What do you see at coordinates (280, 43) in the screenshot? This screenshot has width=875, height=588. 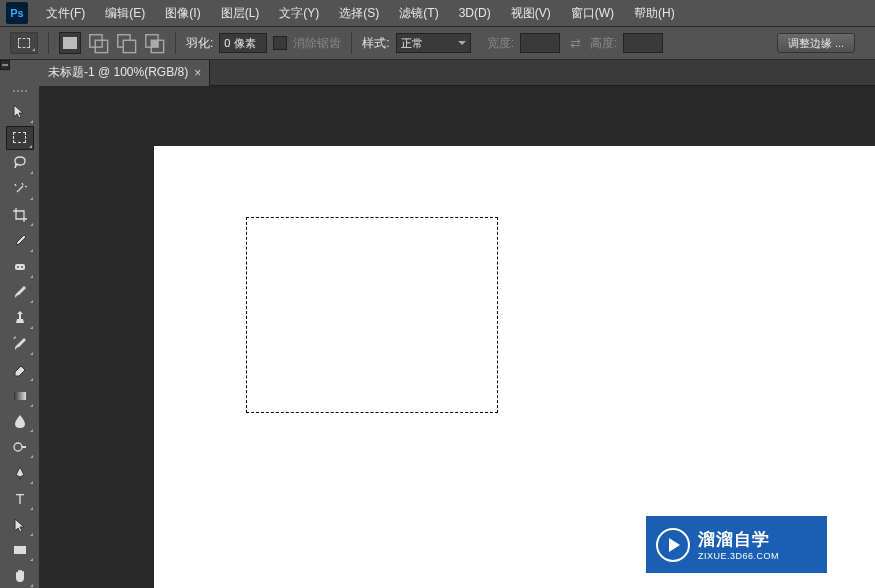 I see `antialias-checkbox` at bounding box center [280, 43].